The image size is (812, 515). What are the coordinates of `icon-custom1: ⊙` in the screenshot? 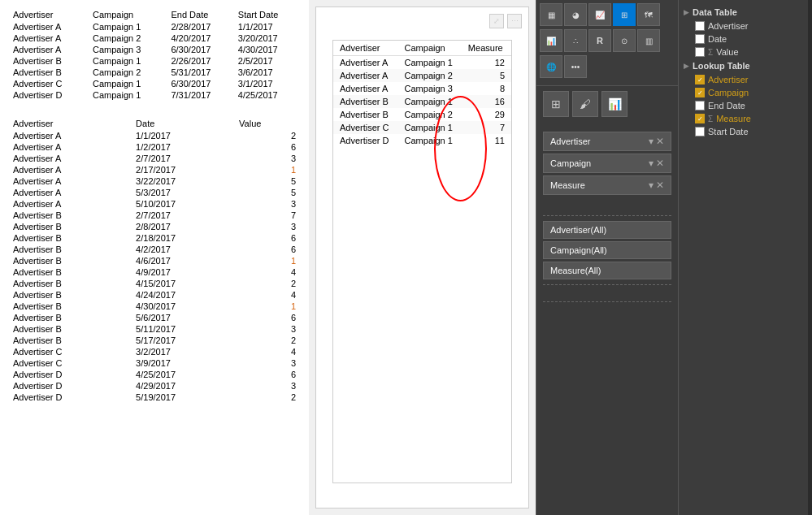 It's located at (624, 41).